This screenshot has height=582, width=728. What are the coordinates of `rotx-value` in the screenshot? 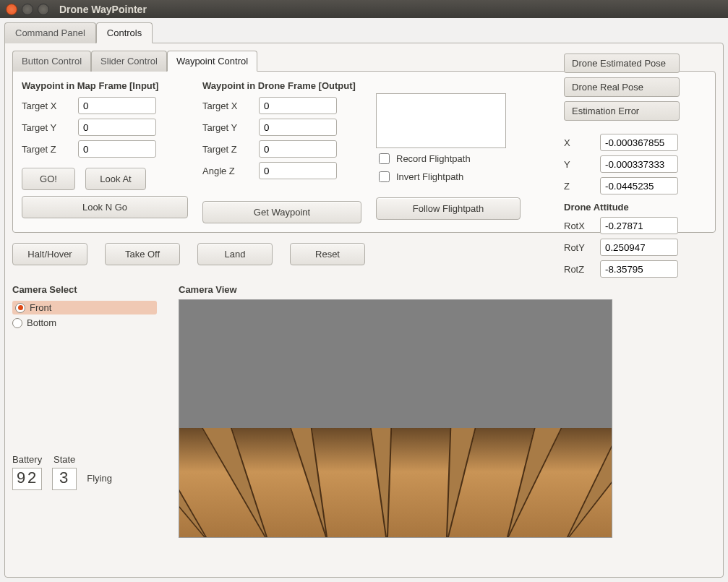 It's located at (639, 226).